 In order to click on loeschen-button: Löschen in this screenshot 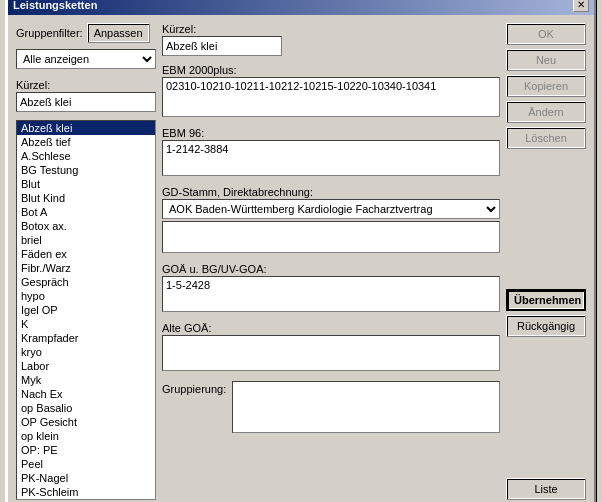, I will do `click(546, 138)`.